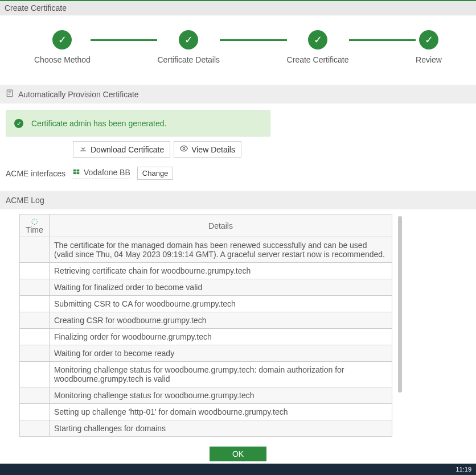  I want to click on acme-log-header: ACME Log, so click(238, 200).